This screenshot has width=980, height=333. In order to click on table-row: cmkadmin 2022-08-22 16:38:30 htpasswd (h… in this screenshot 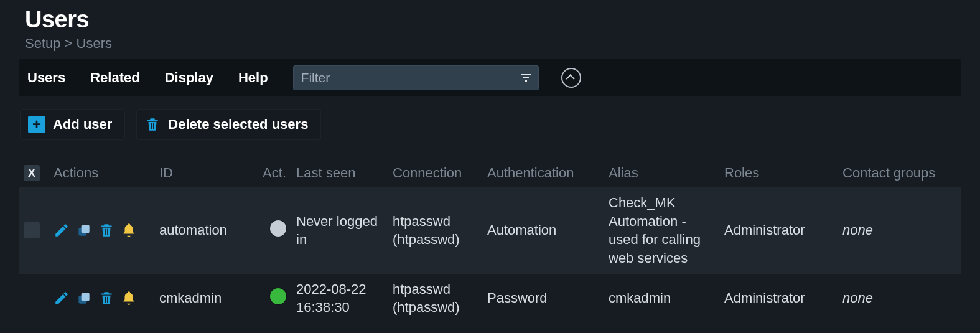, I will do `click(490, 299)`.